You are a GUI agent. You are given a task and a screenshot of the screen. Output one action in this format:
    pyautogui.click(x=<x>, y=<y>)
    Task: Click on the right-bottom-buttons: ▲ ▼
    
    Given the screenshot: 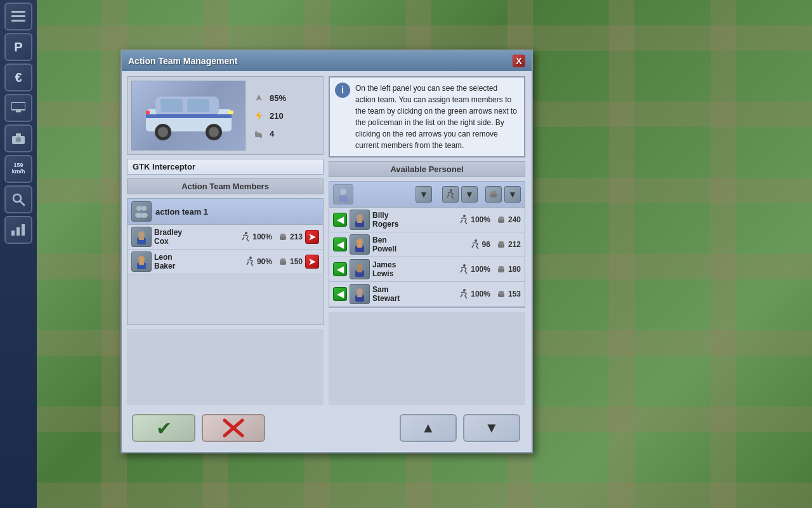 What is the action you would take?
    pyautogui.click(x=427, y=428)
    